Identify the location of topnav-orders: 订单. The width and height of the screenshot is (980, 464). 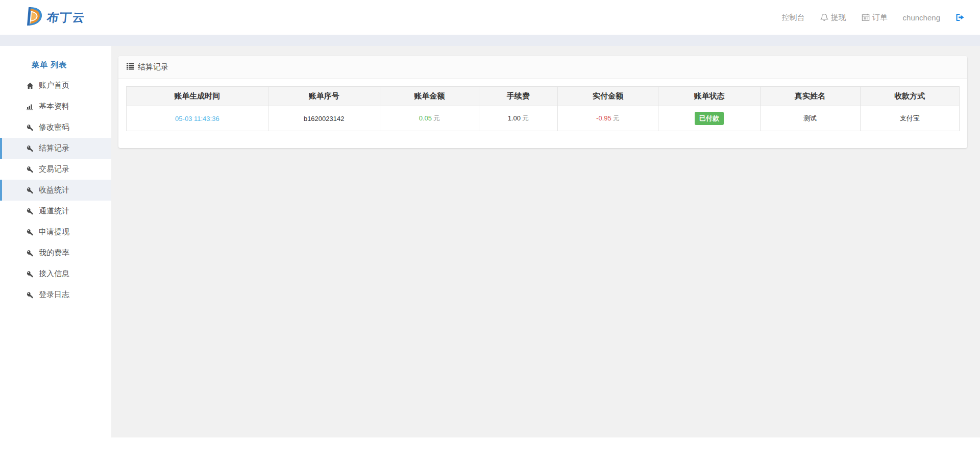
(875, 17).